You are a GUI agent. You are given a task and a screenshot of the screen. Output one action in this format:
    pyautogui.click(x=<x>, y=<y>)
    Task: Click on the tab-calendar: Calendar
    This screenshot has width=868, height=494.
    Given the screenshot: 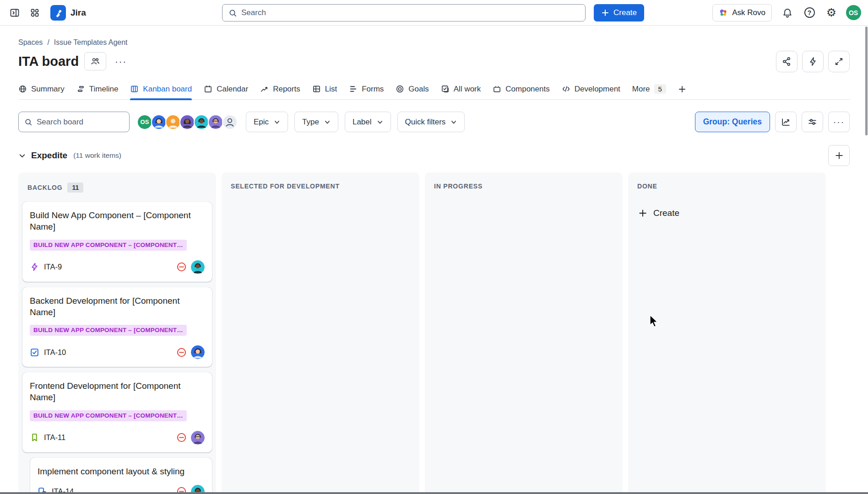 What is the action you would take?
    pyautogui.click(x=226, y=89)
    